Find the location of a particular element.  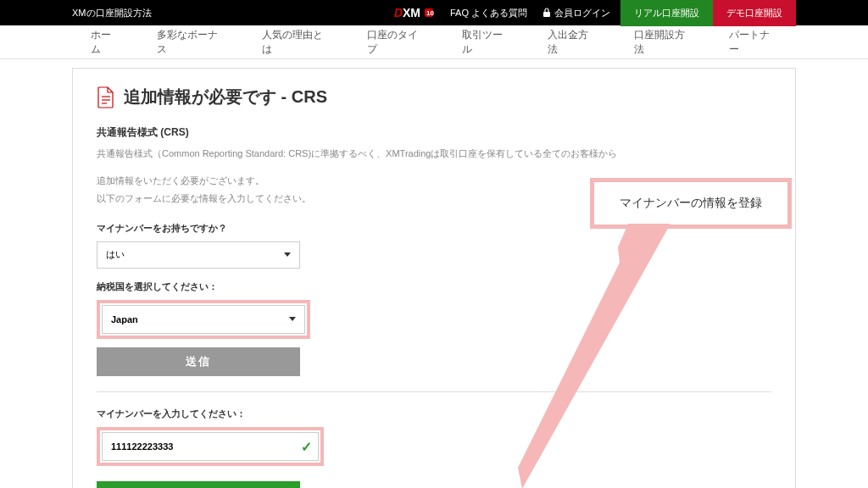

callout: マイナンバーの情報を登録 is located at coordinates (691, 203).